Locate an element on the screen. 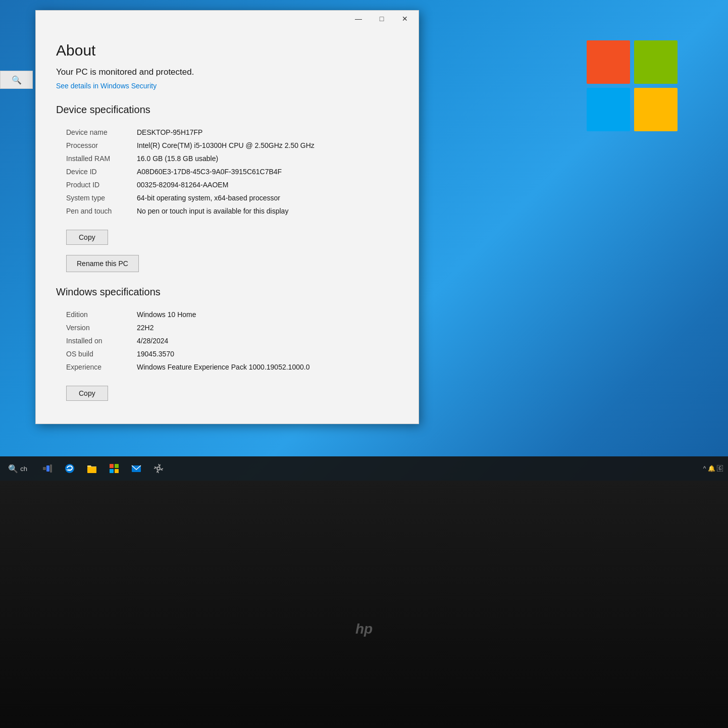  win-logo-red is located at coordinates (608, 62).